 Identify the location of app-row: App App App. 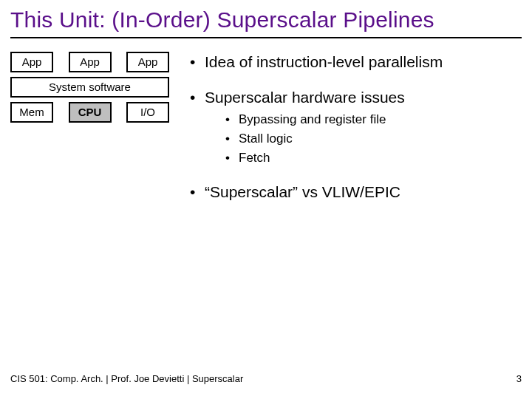
(90, 62).